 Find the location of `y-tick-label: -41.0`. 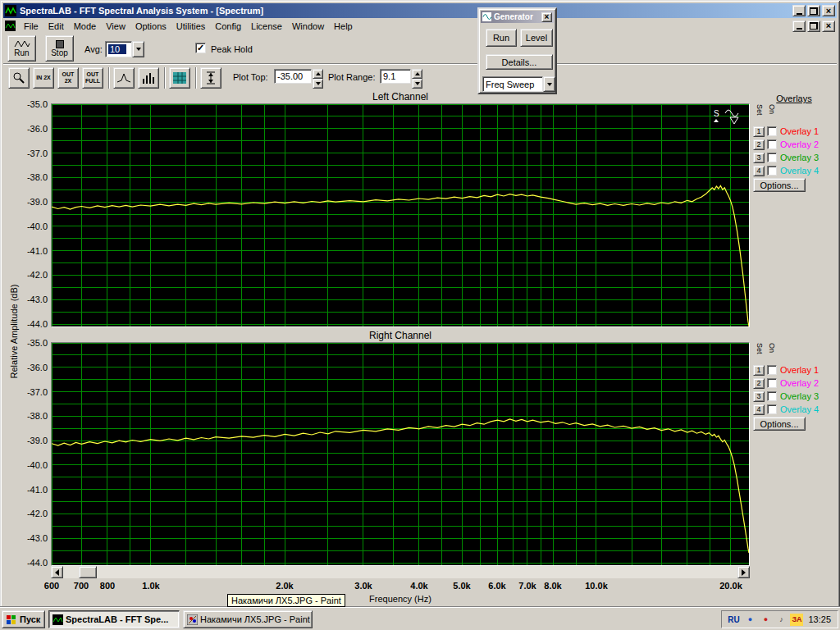

y-tick-label: -41.0 is located at coordinates (38, 490).